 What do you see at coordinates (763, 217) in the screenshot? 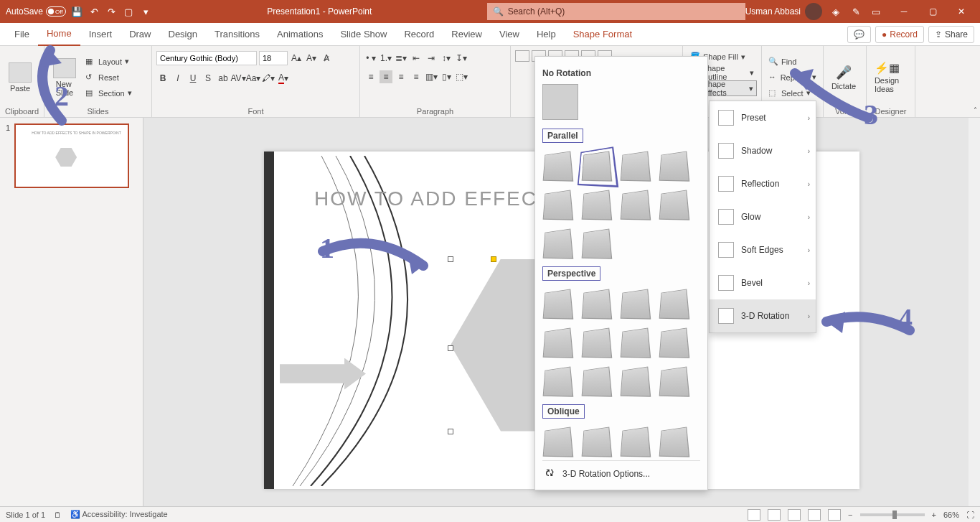
I see `menu-glow: Glow›` at bounding box center [763, 217].